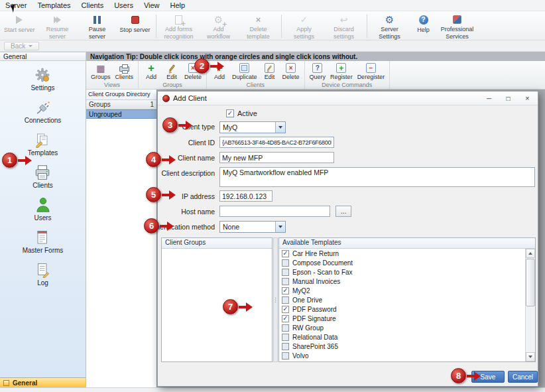 The width and height of the screenshot is (545, 392). What do you see at coordinates (402, 309) in the screenshot?
I see `template-row-pdf-password: PDF Password` at bounding box center [402, 309].